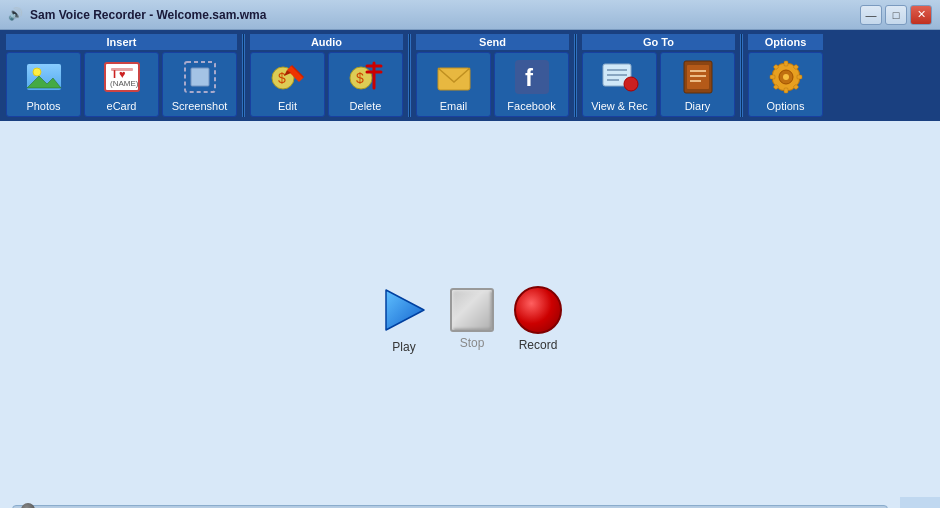 The image size is (940, 508). I want to click on facebook-label: Facebook, so click(531, 106).